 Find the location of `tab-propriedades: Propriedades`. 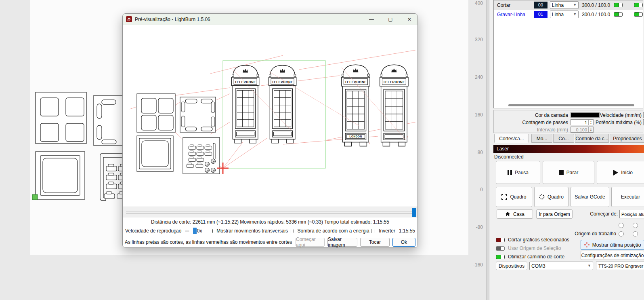

tab-propriedades: Propriedades is located at coordinates (627, 138).